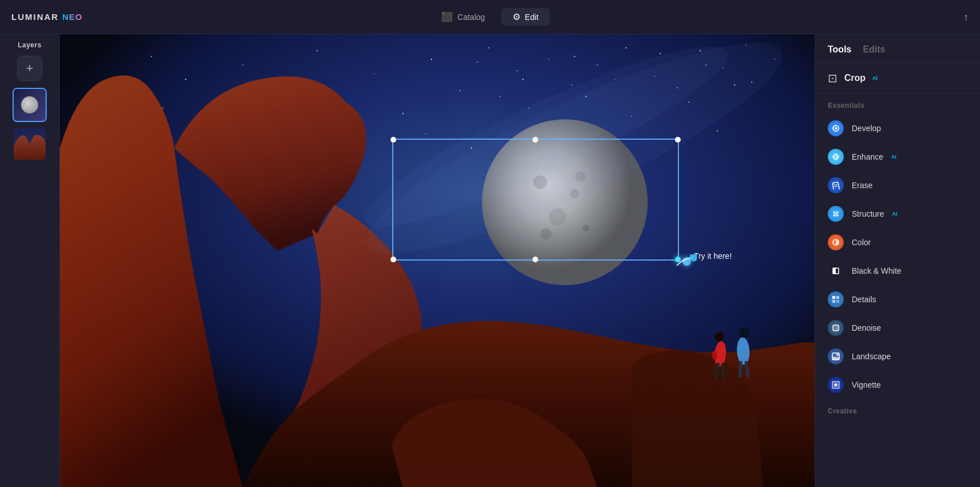  I want to click on catalog-nav-btn: ⬛ Catalog, so click(463, 17).